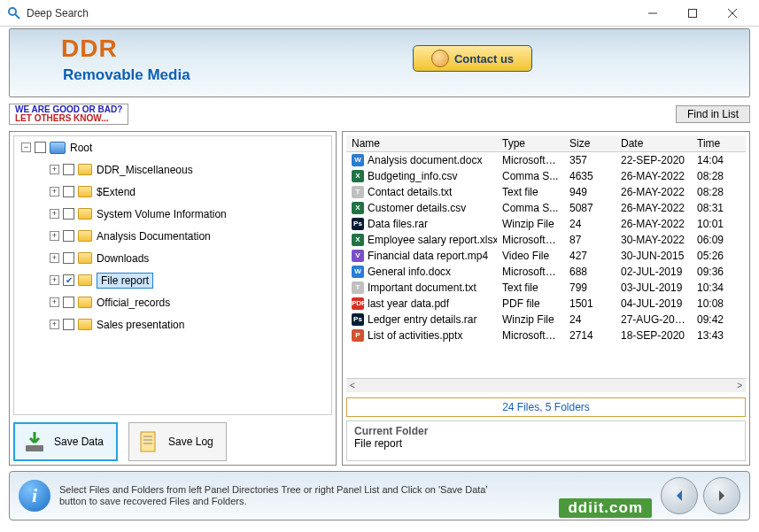 The height and width of the screenshot is (532, 759). I want to click on file-list-header: Name Type Size Date Time, so click(546, 143).